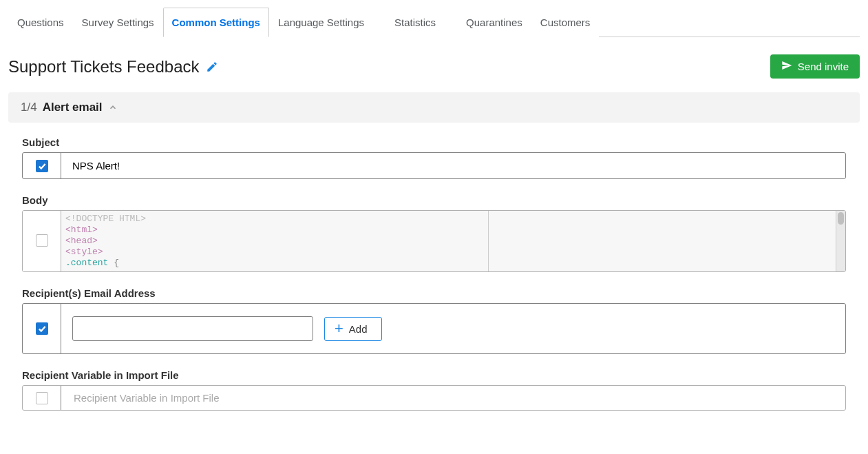 The image size is (868, 454). Describe the element at coordinates (434, 107) in the screenshot. I see `section-header-alert-email: 1/4 Alert email` at that location.